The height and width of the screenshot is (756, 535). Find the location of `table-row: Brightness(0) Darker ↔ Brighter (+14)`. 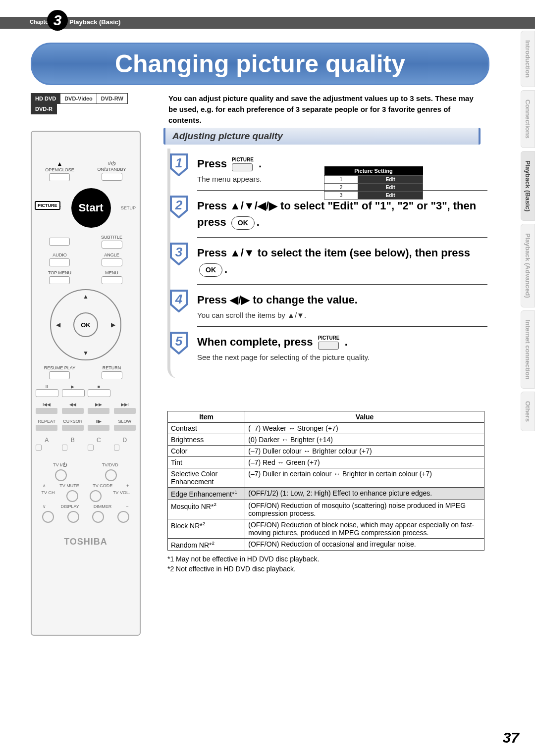

table-row: Brightness(0) Darker ↔ Brighter (+14) is located at coordinates (326, 440).